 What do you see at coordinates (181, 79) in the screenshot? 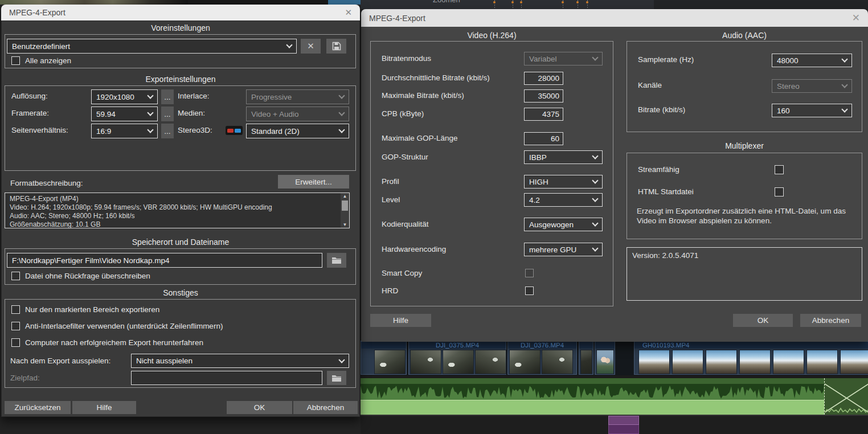
I see `export-section-header: Exporteinstellungen` at bounding box center [181, 79].